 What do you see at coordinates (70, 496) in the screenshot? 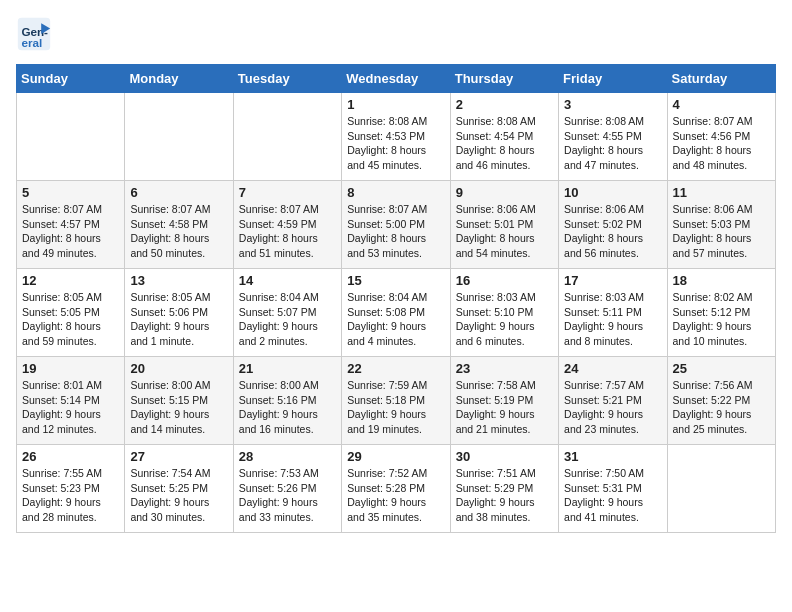
I see `day-info: Sunrise: 7:55 AM Sunset: 5:23 PM Dayligh…` at bounding box center [70, 496].